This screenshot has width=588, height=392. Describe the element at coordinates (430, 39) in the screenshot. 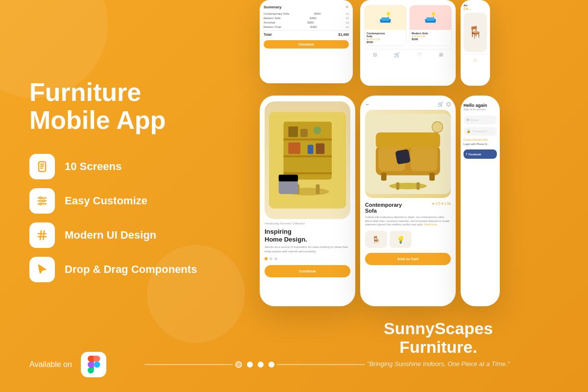

I see `product-price-2: $500` at that location.